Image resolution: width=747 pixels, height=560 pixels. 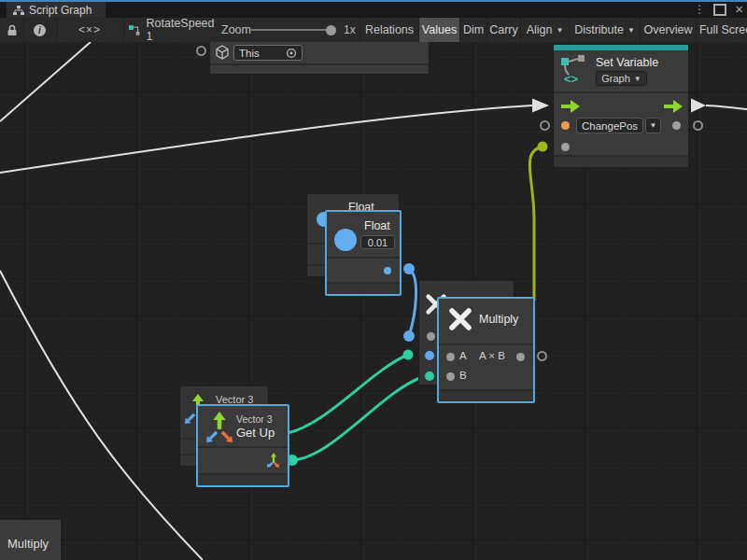 I want to click on flow-arrowhead-in, so click(x=541, y=106).